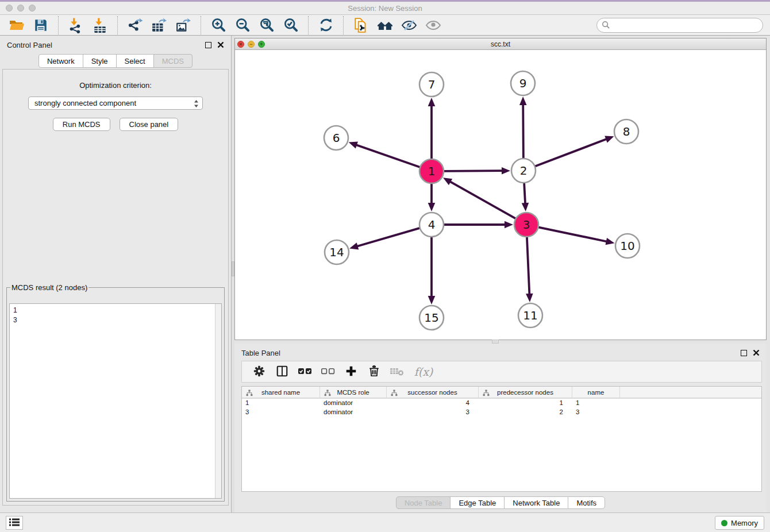 The image size is (770, 532). What do you see at coordinates (116, 392) in the screenshot?
I see `mcds-result-group: MCDS result (2 nodes) 1 3` at bounding box center [116, 392].